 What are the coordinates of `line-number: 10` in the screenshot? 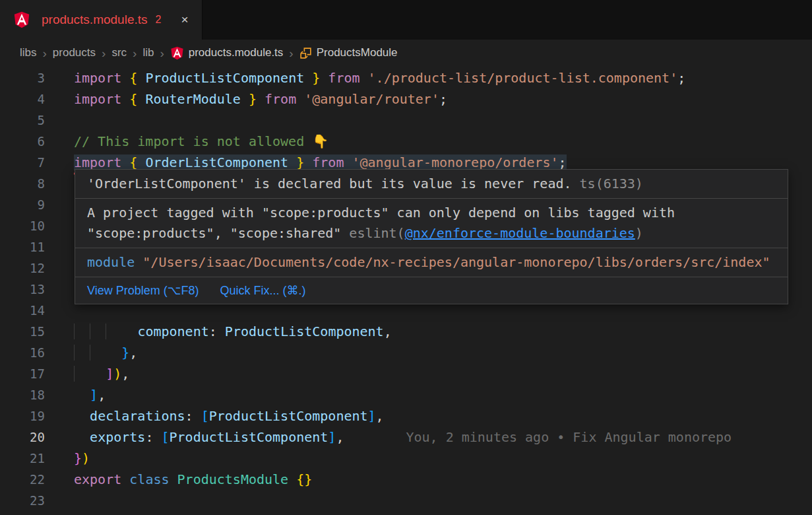 It's located at (22, 226).